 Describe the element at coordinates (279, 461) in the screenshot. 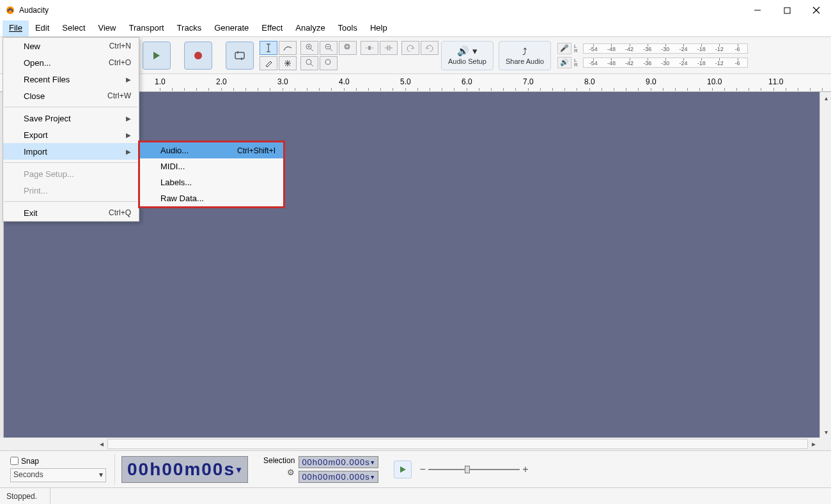

I see `selection-label: Selection` at that location.